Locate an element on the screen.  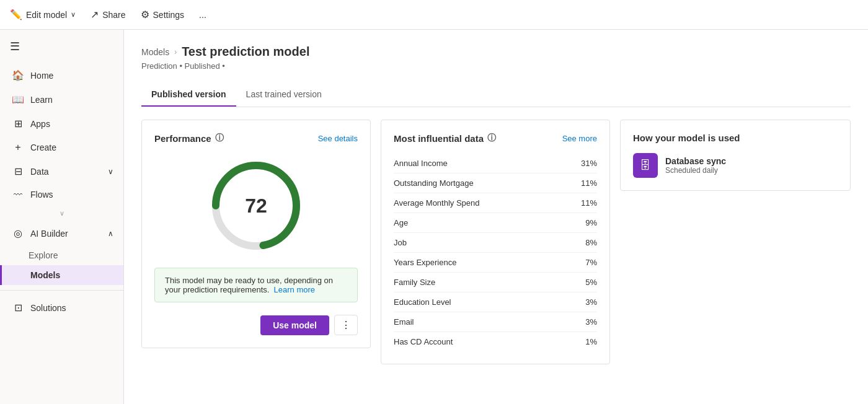
sidebar-item-home: 🏠 Home is located at coordinates (62, 76).